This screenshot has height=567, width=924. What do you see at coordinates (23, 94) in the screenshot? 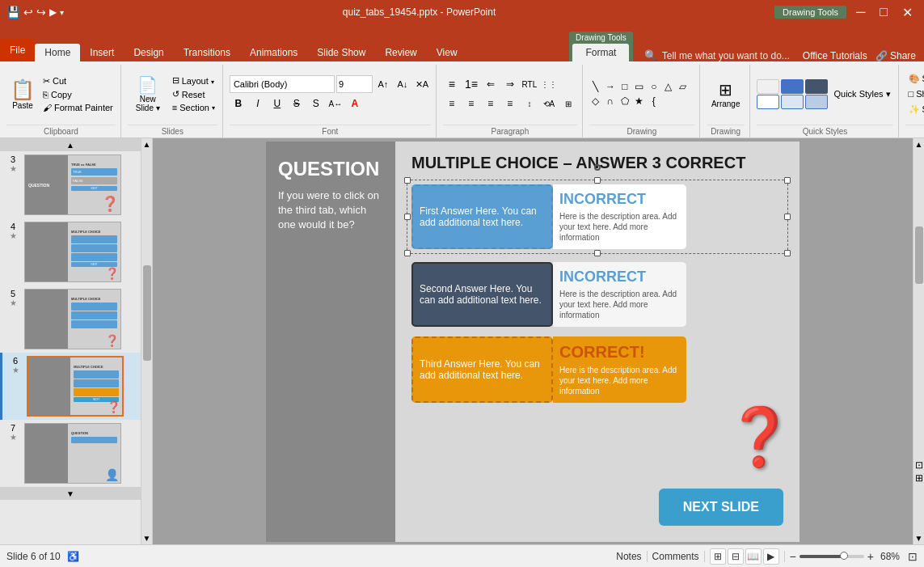
I see `paste-button: 📋 Paste` at bounding box center [23, 94].